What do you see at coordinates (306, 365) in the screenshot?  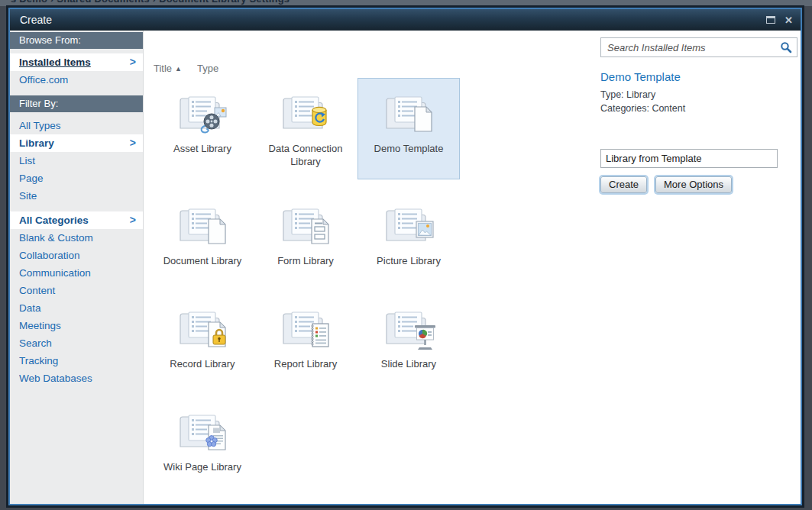 I see `tile-label: Report Library` at bounding box center [306, 365].